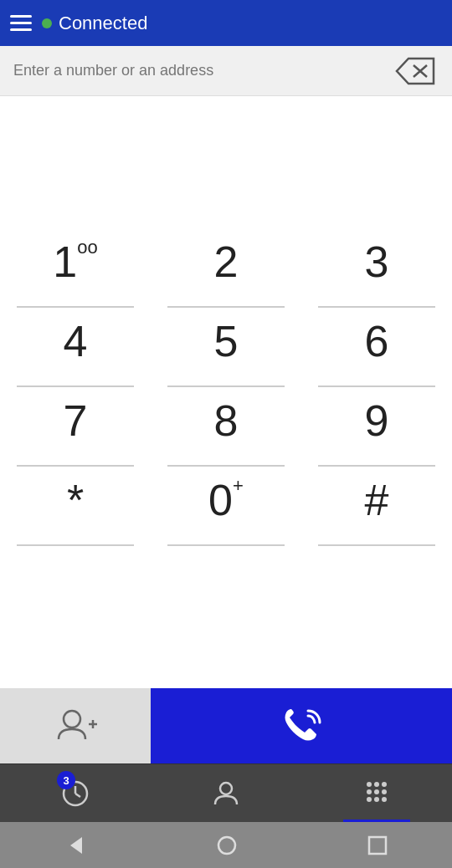 The height and width of the screenshot is (868, 452). Describe the element at coordinates (75, 726) in the screenshot. I see `add-contact-button` at that location.